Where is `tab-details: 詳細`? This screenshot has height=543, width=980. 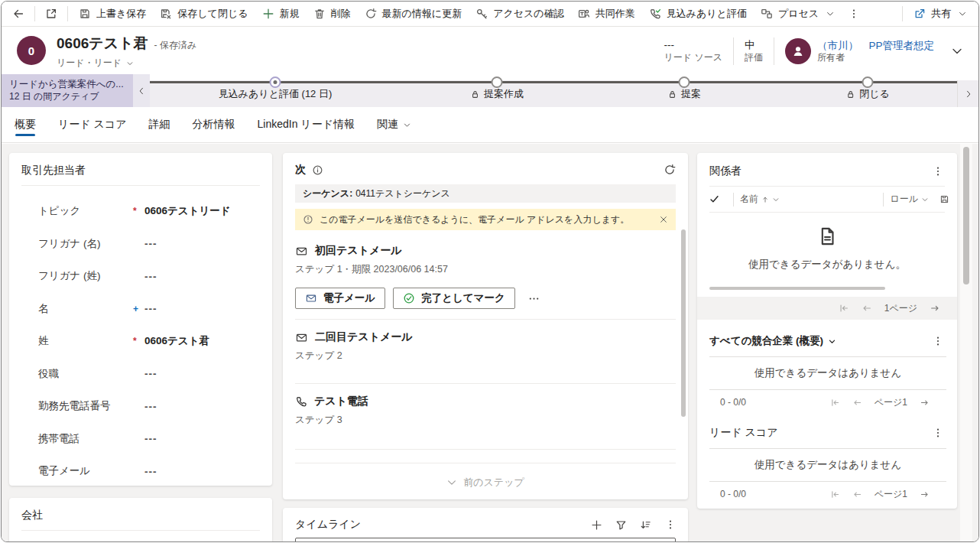
tab-details: 詳細 is located at coordinates (160, 125).